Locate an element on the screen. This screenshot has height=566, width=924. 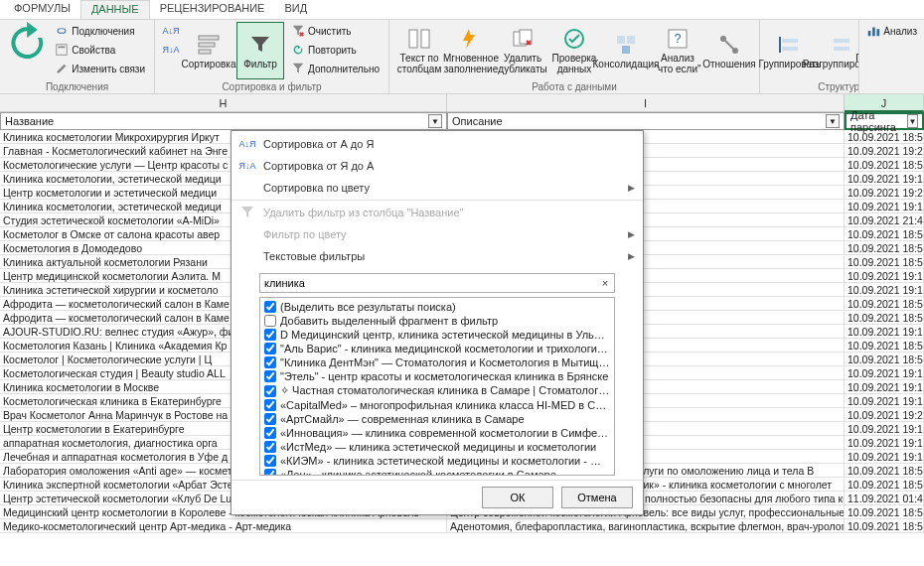
filter-dropdown-desc: ▼ is located at coordinates (833, 121).